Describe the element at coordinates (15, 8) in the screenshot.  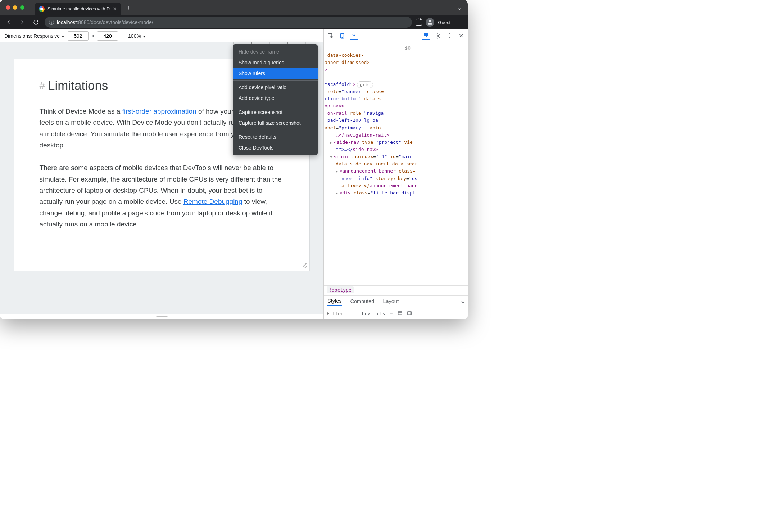
I see `traffic-lights` at that location.